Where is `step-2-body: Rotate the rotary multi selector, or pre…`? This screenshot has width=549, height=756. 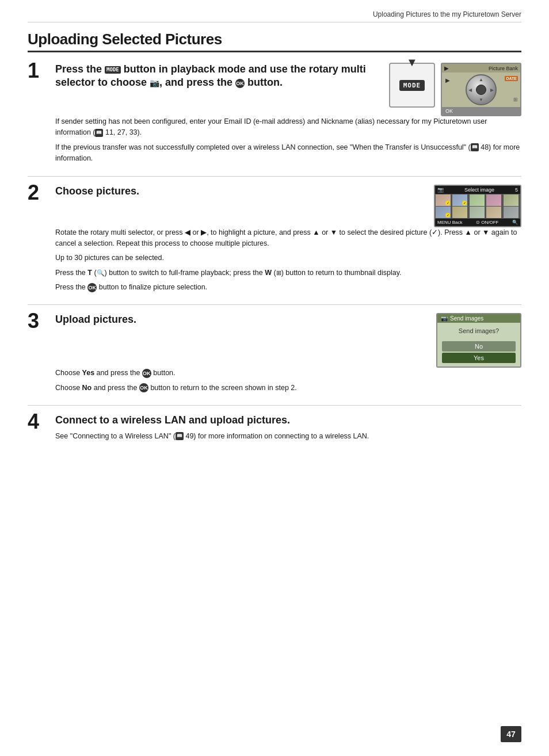 step-2-body: Rotate the rotary multi selector, or pre… is located at coordinates (288, 260).